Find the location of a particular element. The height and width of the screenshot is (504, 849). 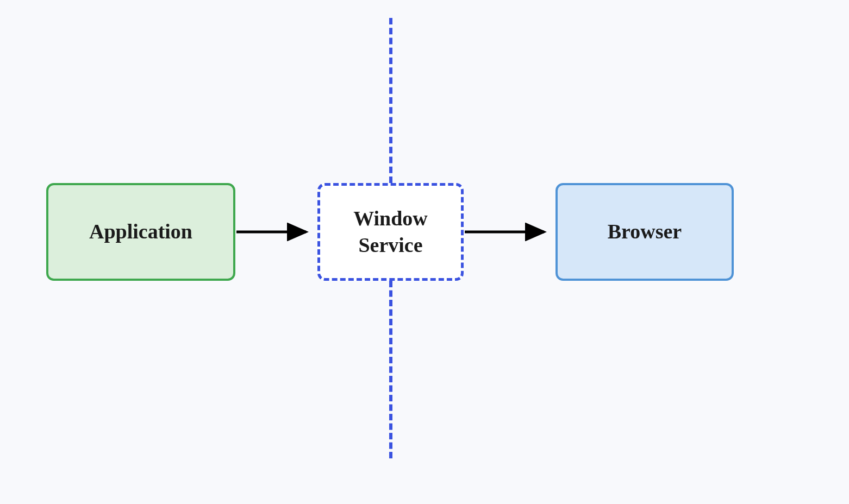

node-window-service-label: Window Service is located at coordinates (390, 232).